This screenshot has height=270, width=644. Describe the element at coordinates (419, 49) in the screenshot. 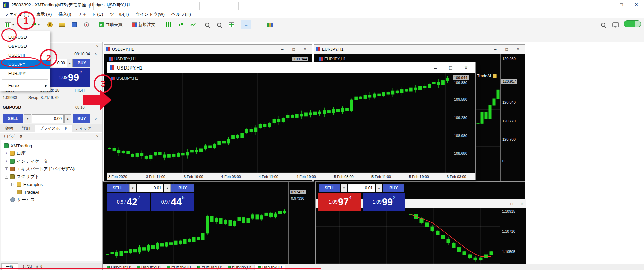

I see `chart-window-titlebar: EURJPY,H1 – □ ×` at that location.